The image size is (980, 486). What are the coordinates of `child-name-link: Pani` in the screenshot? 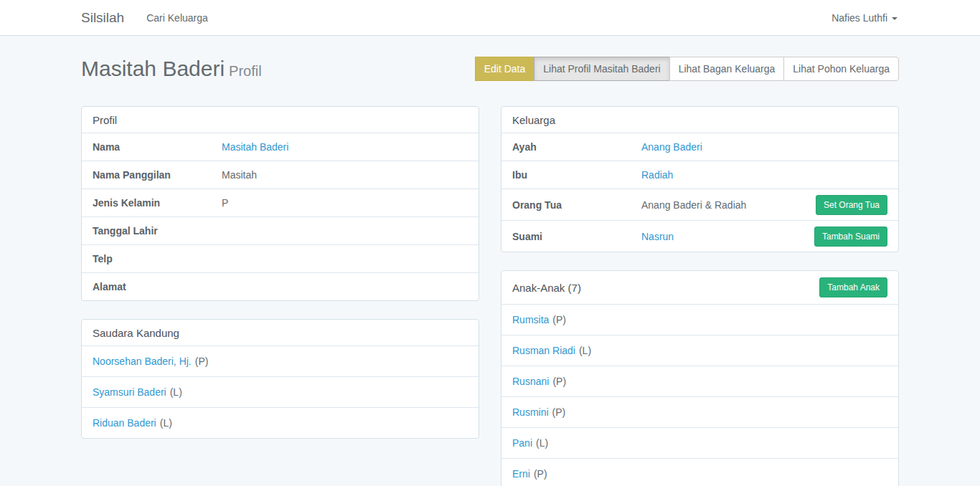 It's located at (522, 443).